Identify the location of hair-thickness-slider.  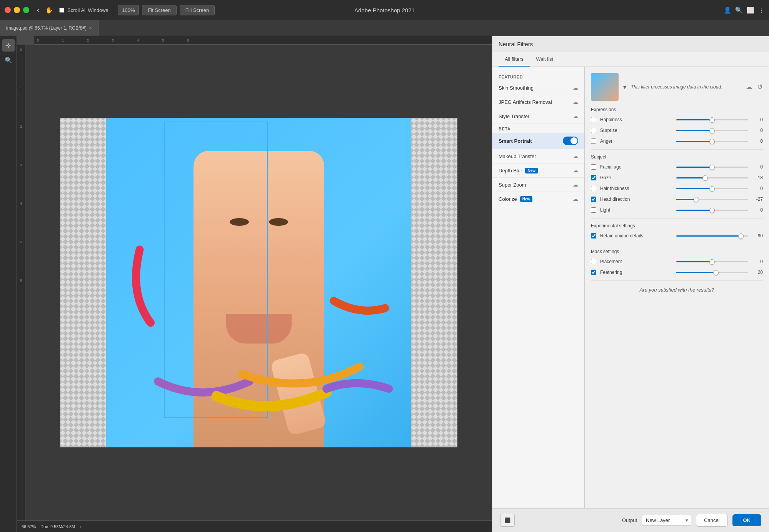
(712, 188).